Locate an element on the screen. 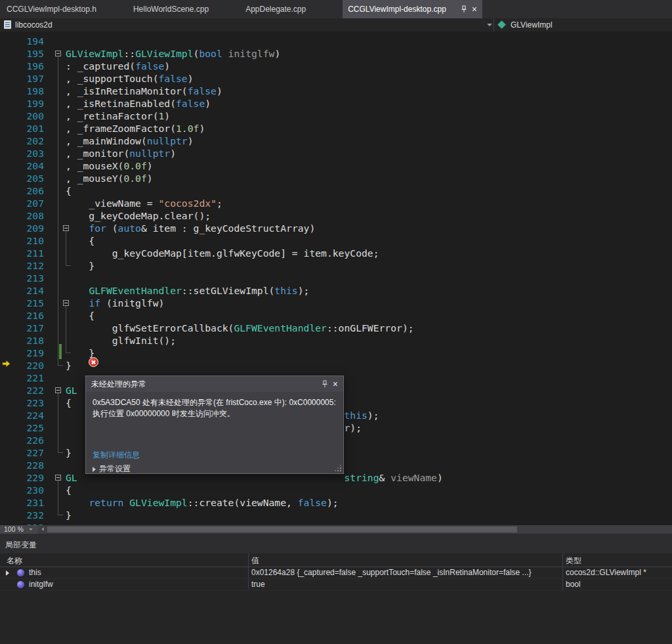 This screenshot has height=644, width=672. project-dropdown: libcocos2d is located at coordinates (34, 25).